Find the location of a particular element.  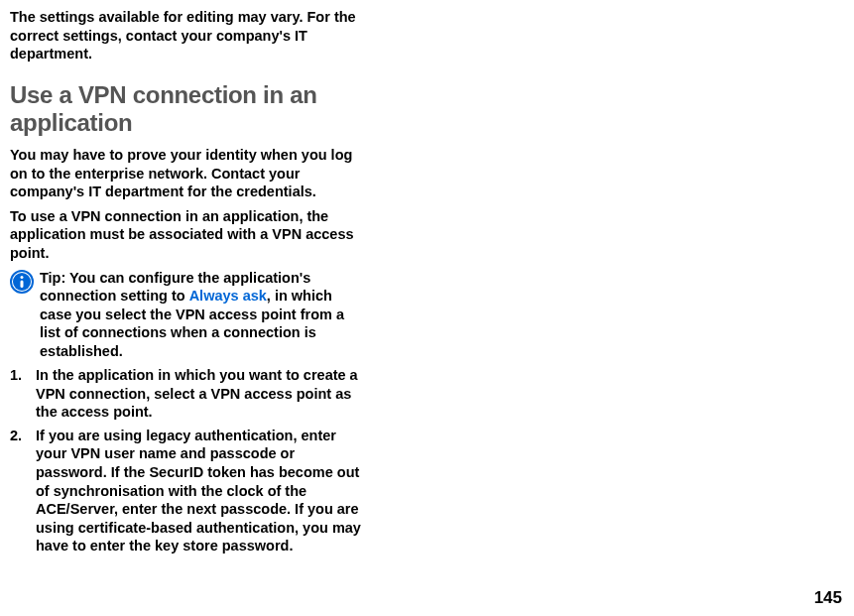

list-item: In the application in which you want to … is located at coordinates (186, 394).